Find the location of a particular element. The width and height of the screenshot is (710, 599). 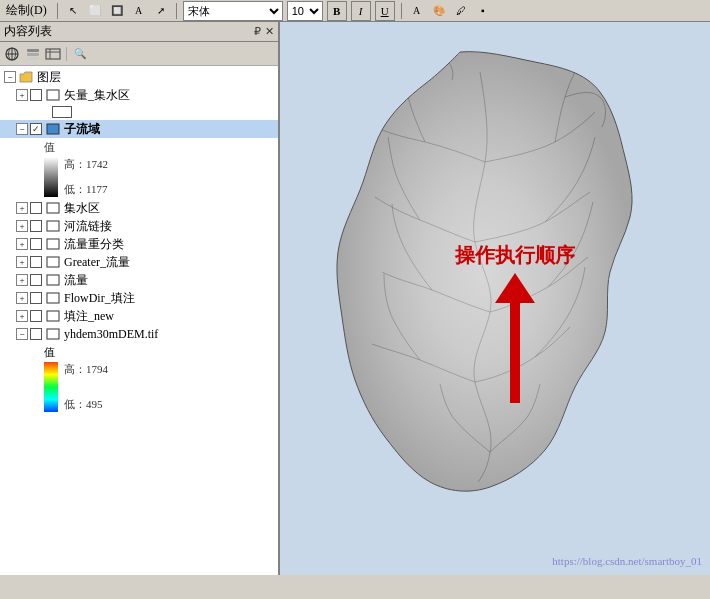

subbasin-low-label: 低：1177 is located at coordinates (86, 190).